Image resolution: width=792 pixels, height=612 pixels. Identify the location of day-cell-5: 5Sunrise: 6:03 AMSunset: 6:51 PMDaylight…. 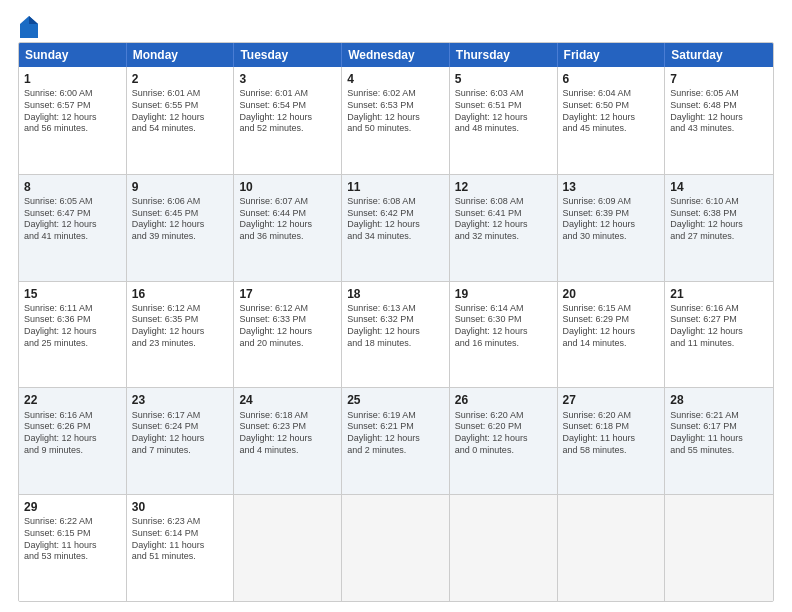
(504, 120).